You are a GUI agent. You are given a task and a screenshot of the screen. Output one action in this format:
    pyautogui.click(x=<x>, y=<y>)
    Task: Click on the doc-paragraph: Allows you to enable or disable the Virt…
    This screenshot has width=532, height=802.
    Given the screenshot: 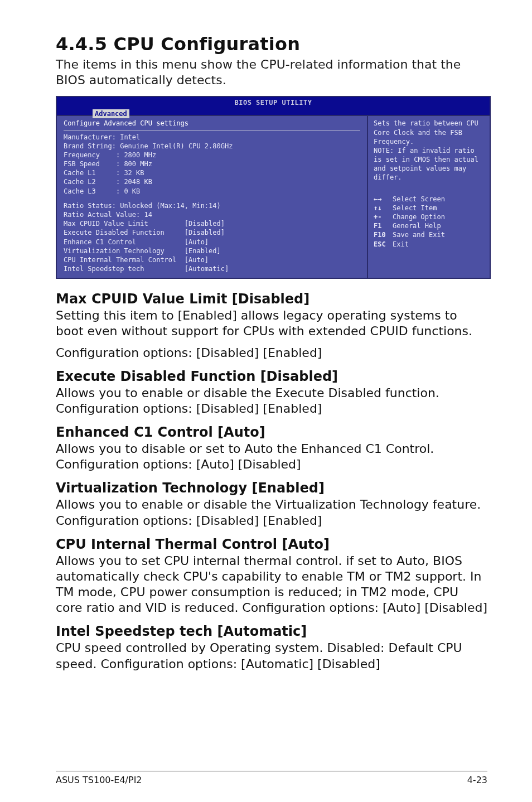 What is the action you would take?
    pyautogui.click(x=272, y=513)
    